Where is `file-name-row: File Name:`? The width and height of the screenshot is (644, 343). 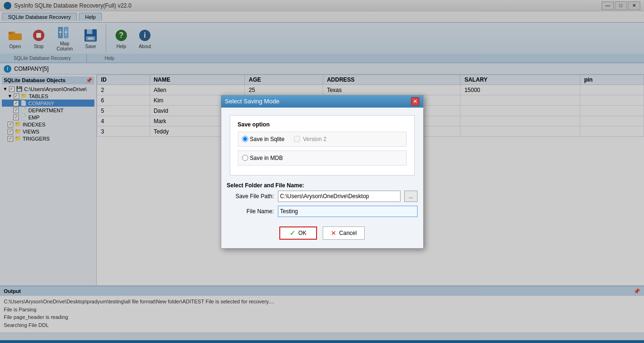 file-name-row: File Name: is located at coordinates (322, 211).